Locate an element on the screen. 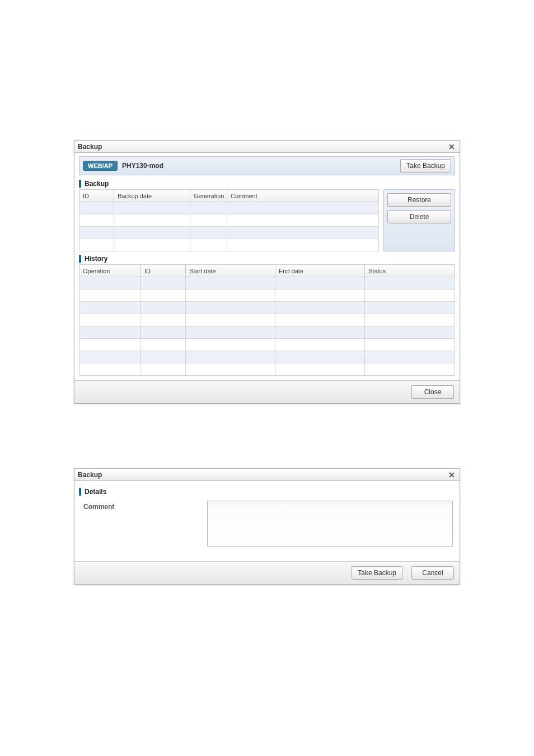 The height and width of the screenshot is (756, 534). col-start-date: Start date is located at coordinates (231, 271).